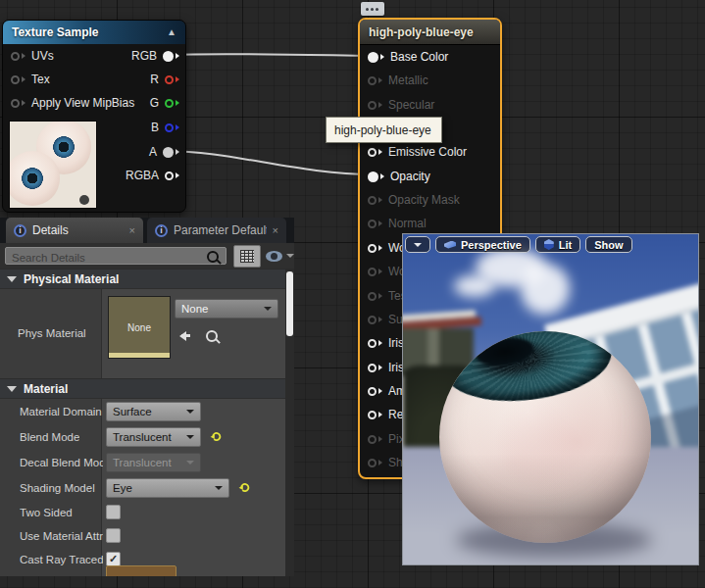 The width and height of the screenshot is (705, 588). Describe the element at coordinates (386, 391) in the screenshot. I see `material-pin-Am: Am` at that location.